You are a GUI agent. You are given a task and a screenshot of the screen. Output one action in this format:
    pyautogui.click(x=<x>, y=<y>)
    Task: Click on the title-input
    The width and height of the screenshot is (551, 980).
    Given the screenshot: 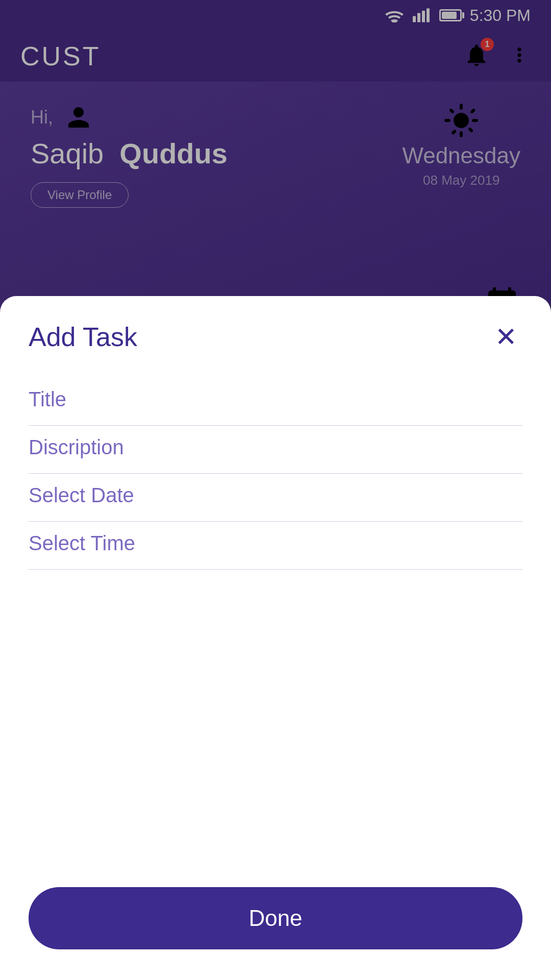 What is the action you would take?
    pyautogui.click(x=276, y=402)
    